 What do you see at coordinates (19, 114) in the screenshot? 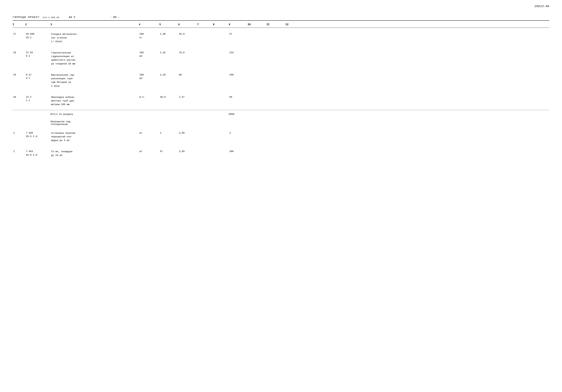
I see `itogo-col1` at bounding box center [19, 114].